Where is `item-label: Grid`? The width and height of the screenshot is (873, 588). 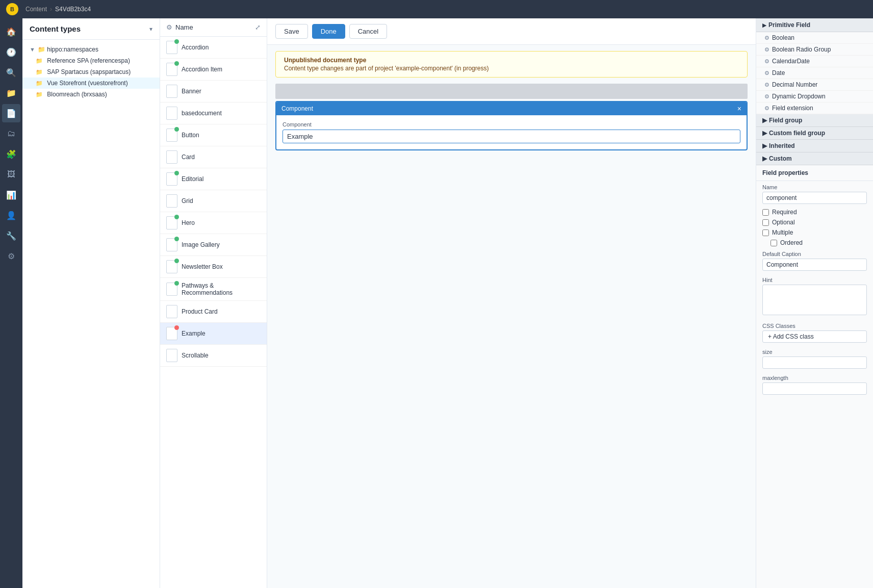
item-label: Grid is located at coordinates (188, 201).